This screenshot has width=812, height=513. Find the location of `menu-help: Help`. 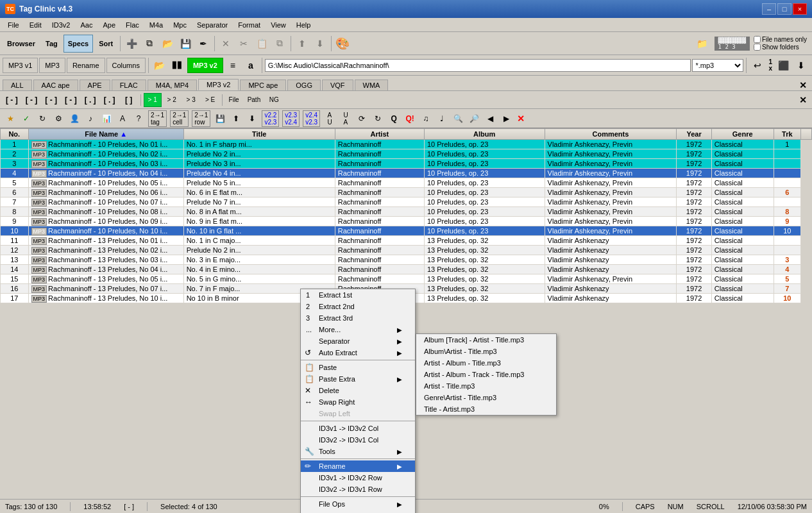

menu-help: Help is located at coordinates (304, 25).